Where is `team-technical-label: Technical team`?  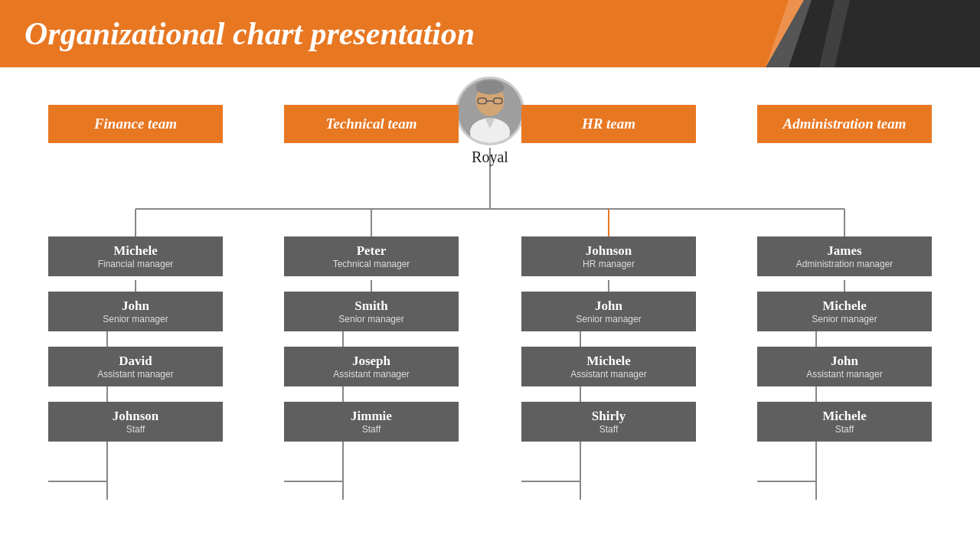
team-technical-label: Technical team is located at coordinates (371, 124).